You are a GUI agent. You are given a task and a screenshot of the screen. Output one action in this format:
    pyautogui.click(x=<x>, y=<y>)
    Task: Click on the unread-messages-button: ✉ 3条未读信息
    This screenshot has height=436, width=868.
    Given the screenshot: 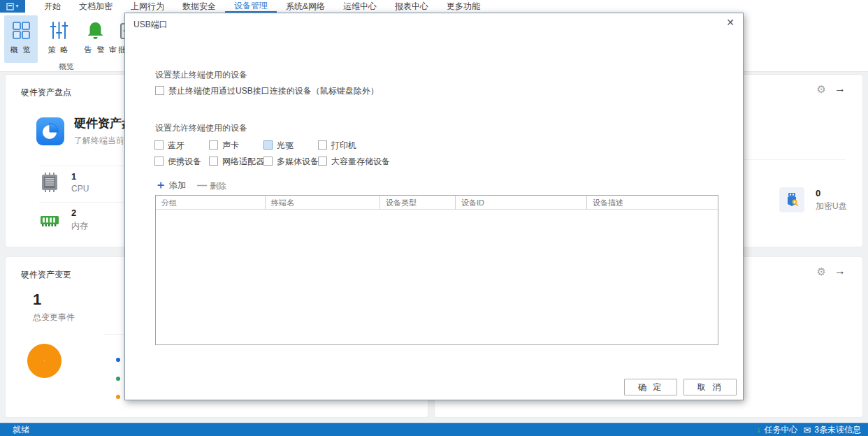 What is the action you would take?
    pyautogui.click(x=832, y=430)
    